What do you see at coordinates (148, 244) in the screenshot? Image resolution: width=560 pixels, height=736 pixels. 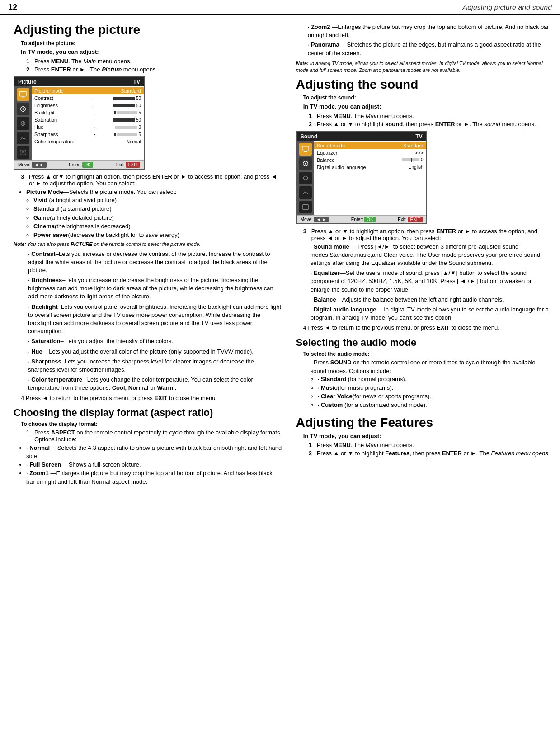 I see `note-picture: Note: You can also press PICTURE on the …` at bounding box center [148, 244].